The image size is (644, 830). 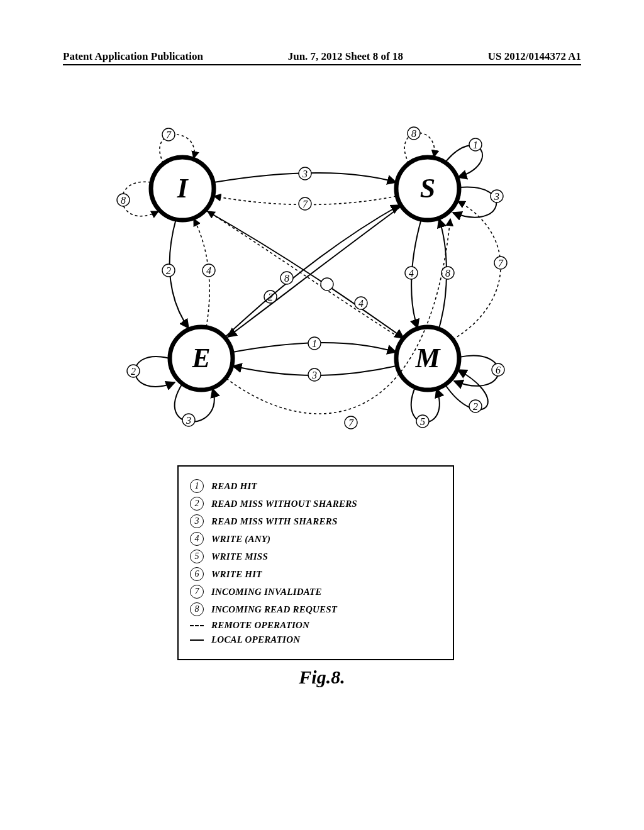 What do you see at coordinates (133, 57) in the screenshot?
I see `header-left: Patent Application Publication` at bounding box center [133, 57].